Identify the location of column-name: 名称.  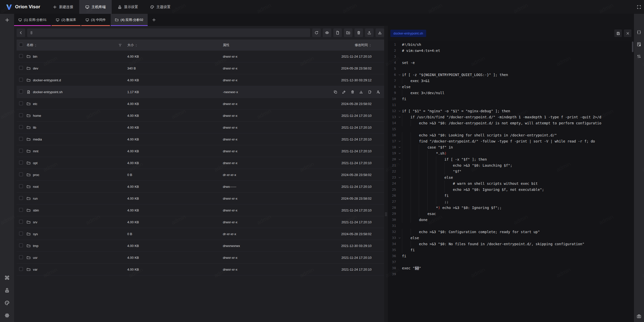
(77, 45).